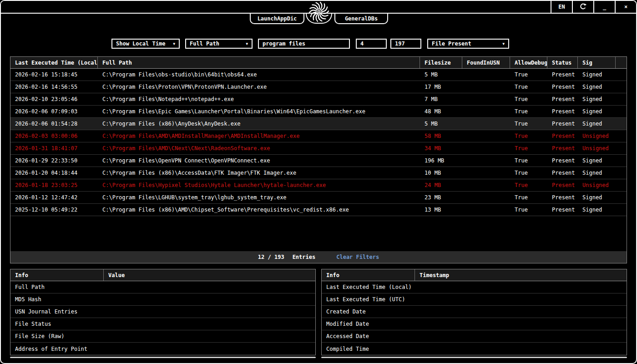 Image resolution: width=637 pixels, height=364 pixels. What do you see at coordinates (625, 7) in the screenshot?
I see `close-button: ×` at bounding box center [625, 7].